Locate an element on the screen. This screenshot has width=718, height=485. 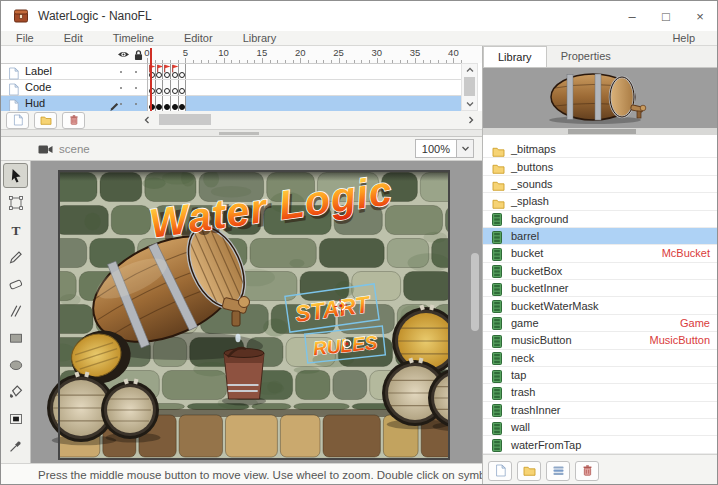
tool-ellipse is located at coordinates (16, 364).